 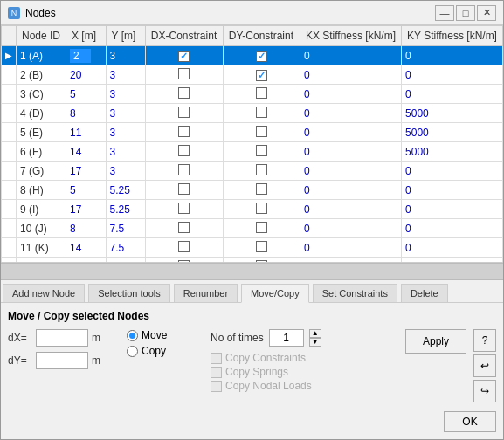 What do you see at coordinates (86, 75) in the screenshot?
I see `cell-x: 20` at bounding box center [86, 75].